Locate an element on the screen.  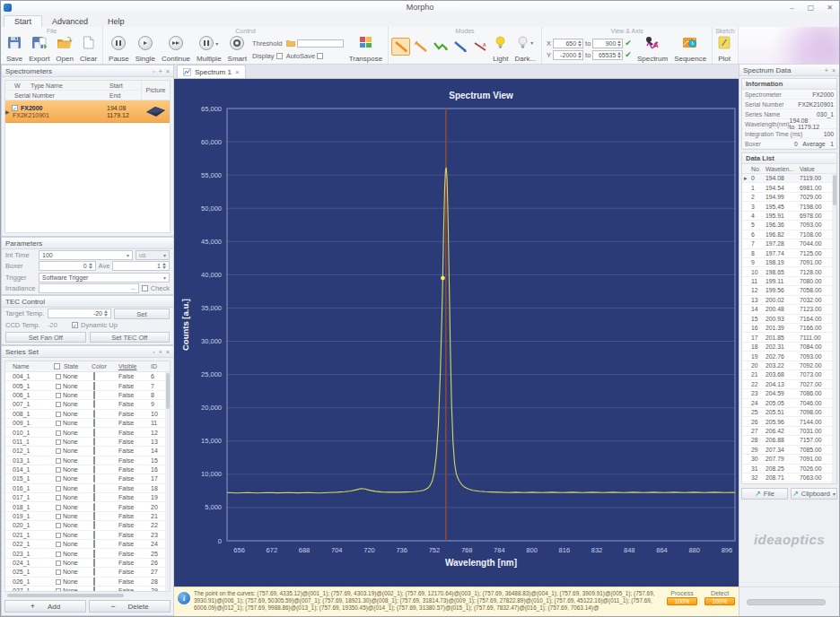
check-checkbox is located at coordinates (145, 289).